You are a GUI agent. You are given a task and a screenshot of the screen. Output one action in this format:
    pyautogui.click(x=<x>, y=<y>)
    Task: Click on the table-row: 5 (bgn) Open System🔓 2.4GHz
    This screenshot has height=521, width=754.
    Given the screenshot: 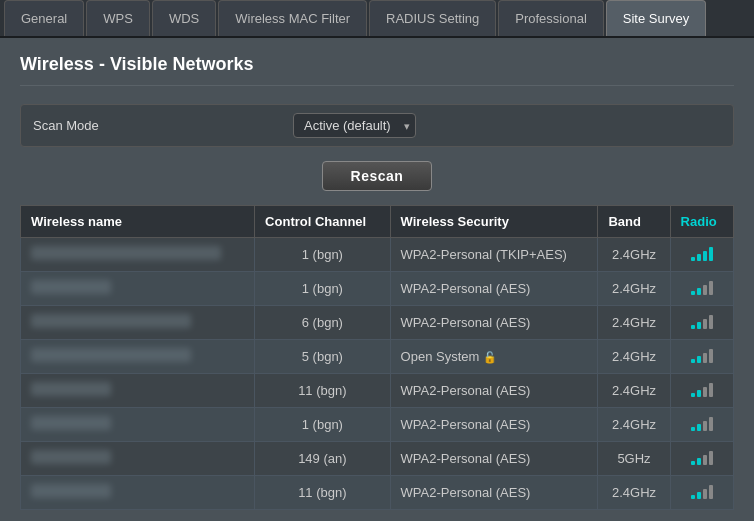 What is the action you would take?
    pyautogui.click(x=378, y=357)
    